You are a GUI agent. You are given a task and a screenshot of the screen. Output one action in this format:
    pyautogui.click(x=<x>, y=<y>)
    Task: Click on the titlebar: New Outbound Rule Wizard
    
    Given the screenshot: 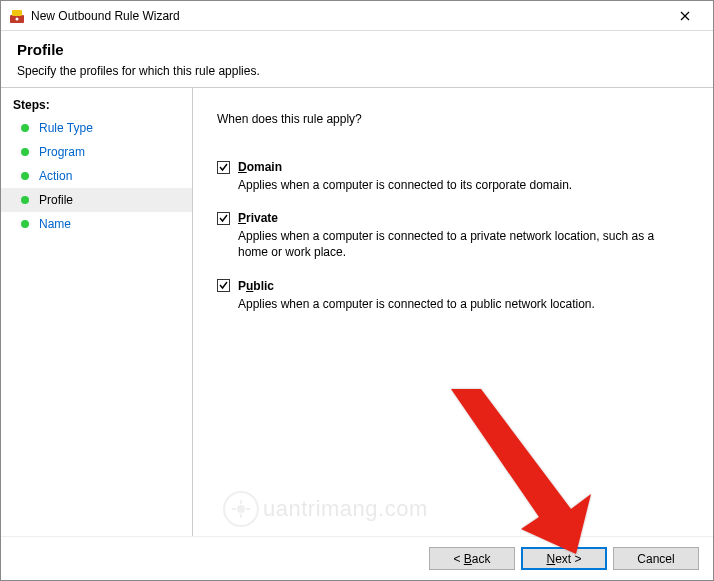 What is the action you would take?
    pyautogui.click(x=357, y=16)
    